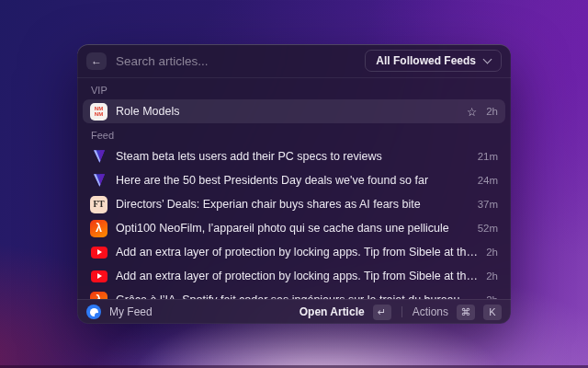  I want to click on section-label: VIP, so click(294, 88).